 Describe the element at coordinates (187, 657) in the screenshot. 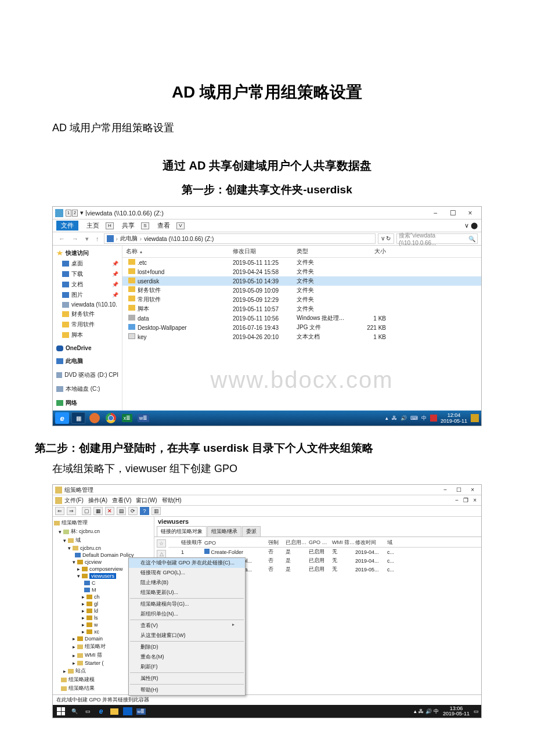

I see `ctx-rename: 重命名(M)` at that location.